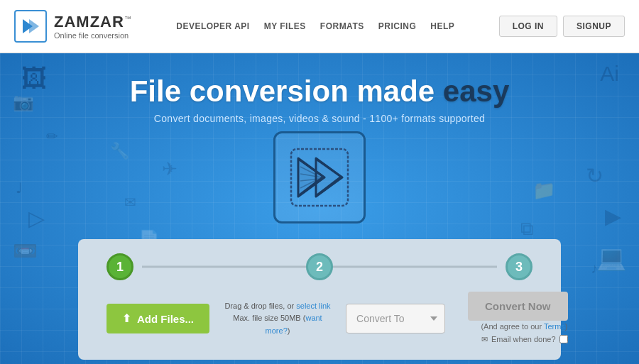 The image size is (639, 364). I want to click on logo-area: ZAMZAR™ Online file conversion, so click(73, 26).